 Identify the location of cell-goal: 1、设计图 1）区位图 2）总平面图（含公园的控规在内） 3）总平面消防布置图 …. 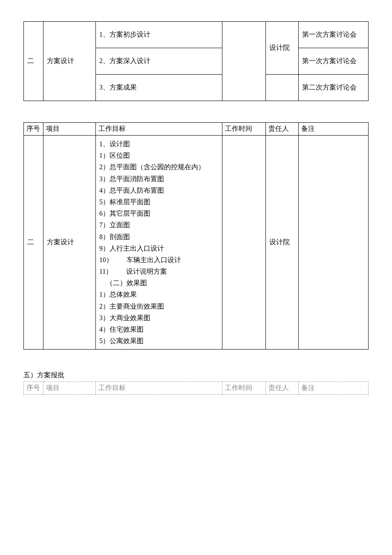
(159, 243).